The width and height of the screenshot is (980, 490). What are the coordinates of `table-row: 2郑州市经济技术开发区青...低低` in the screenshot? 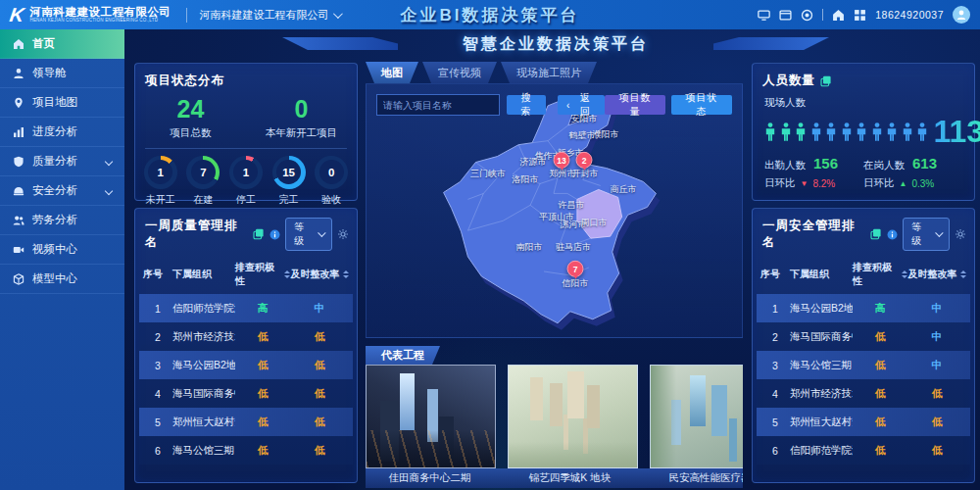 It's located at (246, 337).